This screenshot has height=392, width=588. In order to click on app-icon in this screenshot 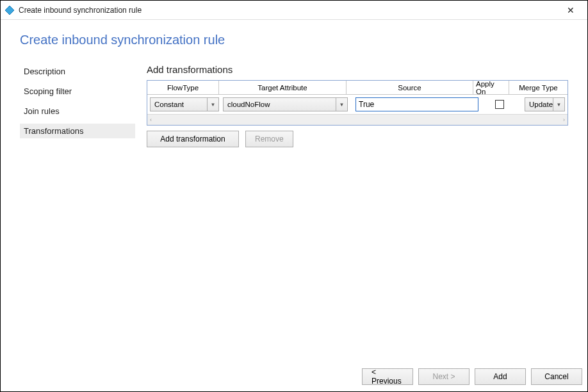, I will do `click(10, 10)`.